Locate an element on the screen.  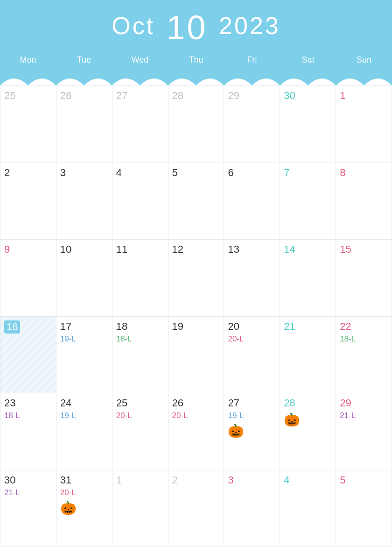
scallop-decoration is located at coordinates (196, 78).